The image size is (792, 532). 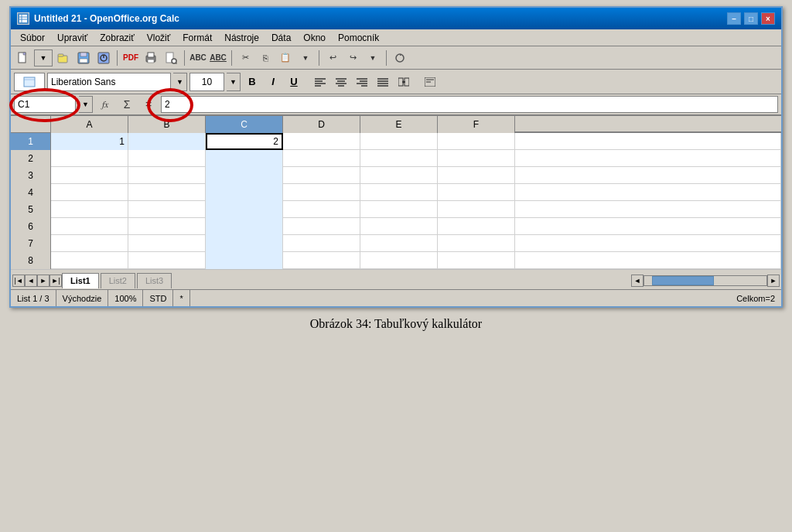 I want to click on cell-f2, so click(x=476, y=159).